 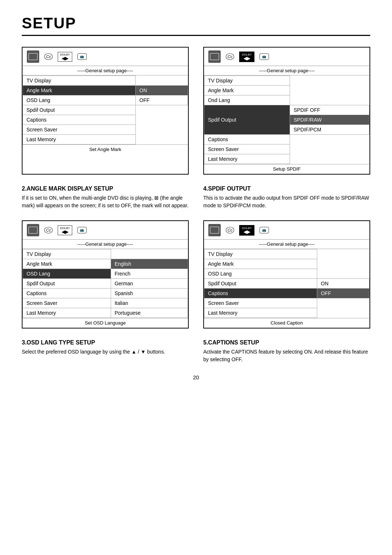 What do you see at coordinates (105, 150) in the screenshot?
I see `bottom-label-1: Set Angle Mark` at bounding box center [105, 150].